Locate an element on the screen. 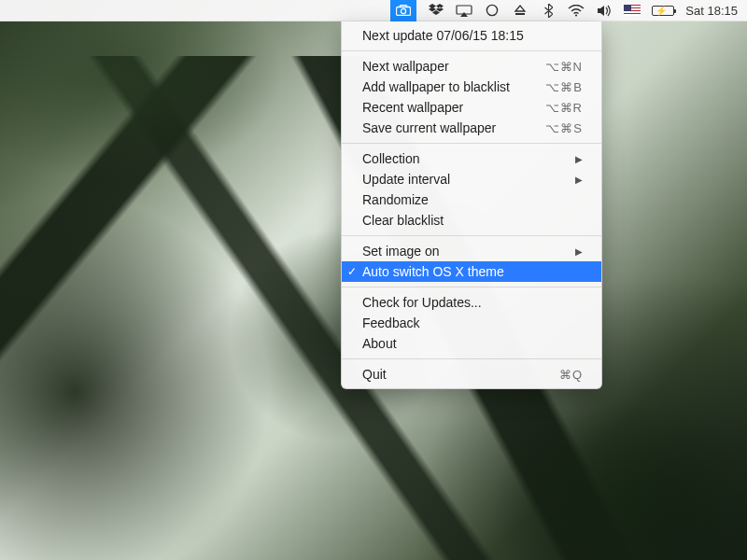  airplay-icon is located at coordinates (464, 11).